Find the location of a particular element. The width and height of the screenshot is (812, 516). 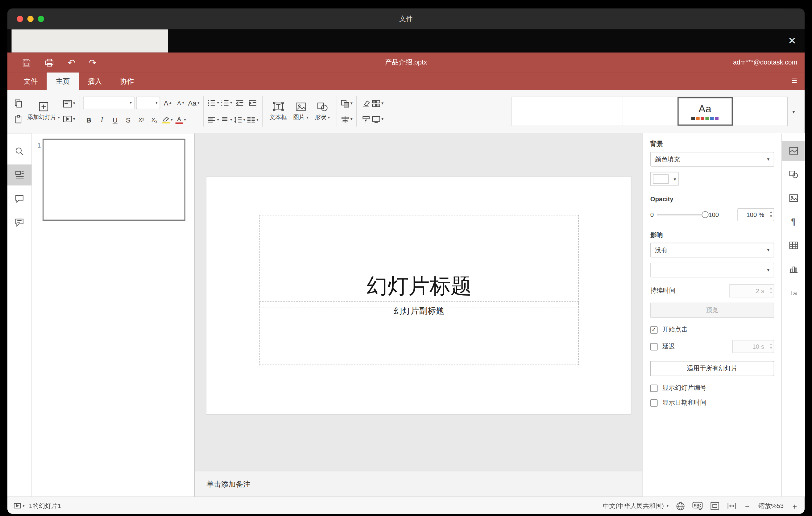

image-settings-icon is located at coordinates (793, 198).